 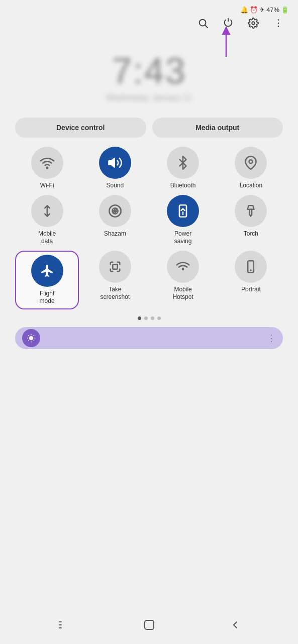 What do you see at coordinates (149, 128) in the screenshot?
I see `control-buttons: Device control Media output` at bounding box center [149, 128].